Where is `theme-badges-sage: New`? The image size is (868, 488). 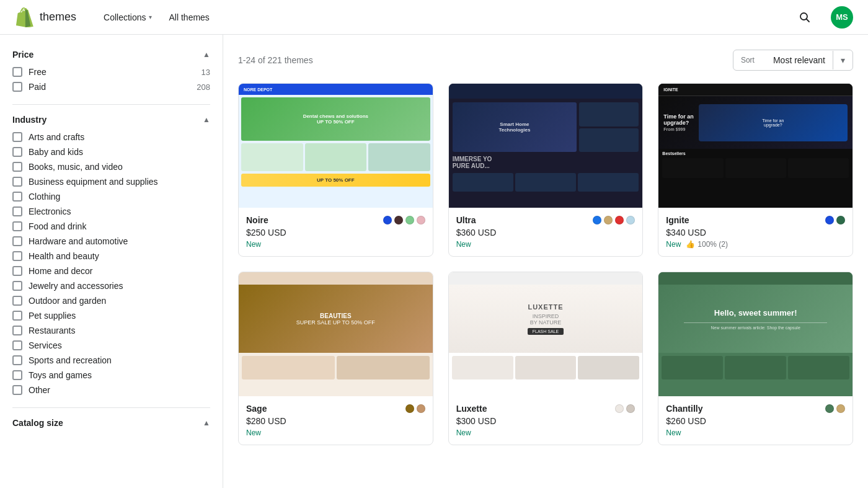
theme-badges-sage: New is located at coordinates (336, 433).